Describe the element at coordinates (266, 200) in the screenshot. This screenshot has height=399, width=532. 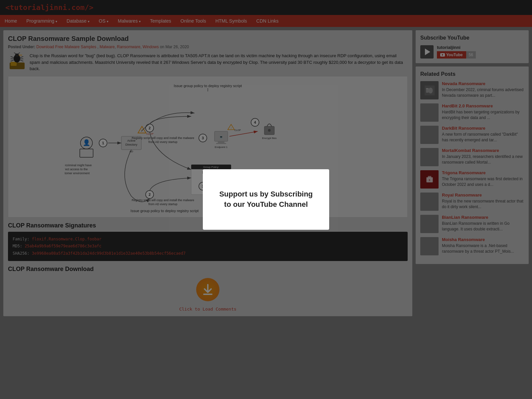
I see `overlay-text: Support us by Subscribing to our YouTube…` at that location.